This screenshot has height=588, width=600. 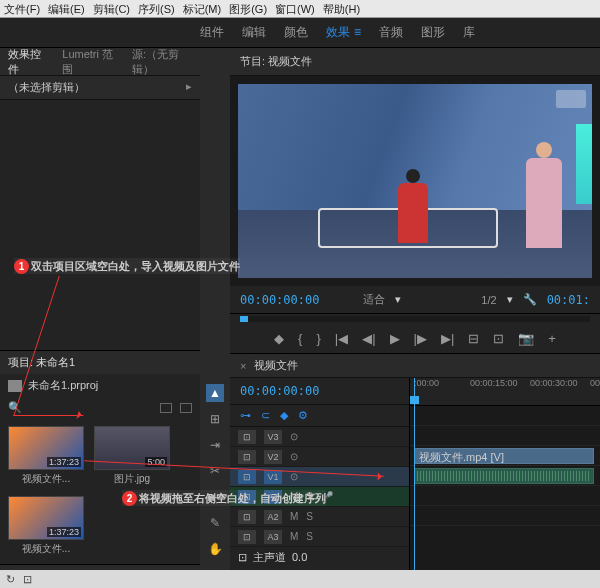 I want to click on link-icon: ⊂, so click(x=266, y=416).